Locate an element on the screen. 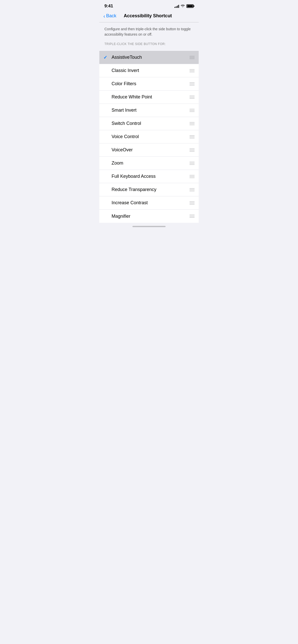  back-label: Back is located at coordinates (111, 16).